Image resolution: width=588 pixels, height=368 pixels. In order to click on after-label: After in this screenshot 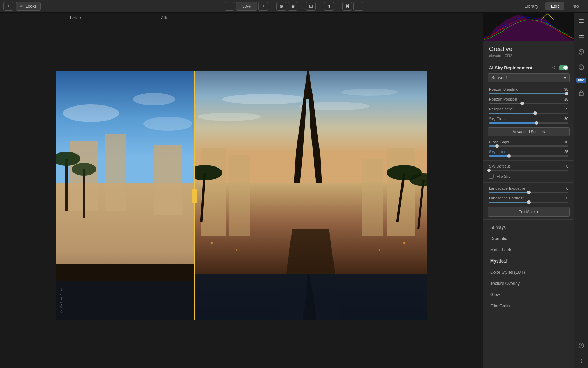, I will do `click(165, 18)`.